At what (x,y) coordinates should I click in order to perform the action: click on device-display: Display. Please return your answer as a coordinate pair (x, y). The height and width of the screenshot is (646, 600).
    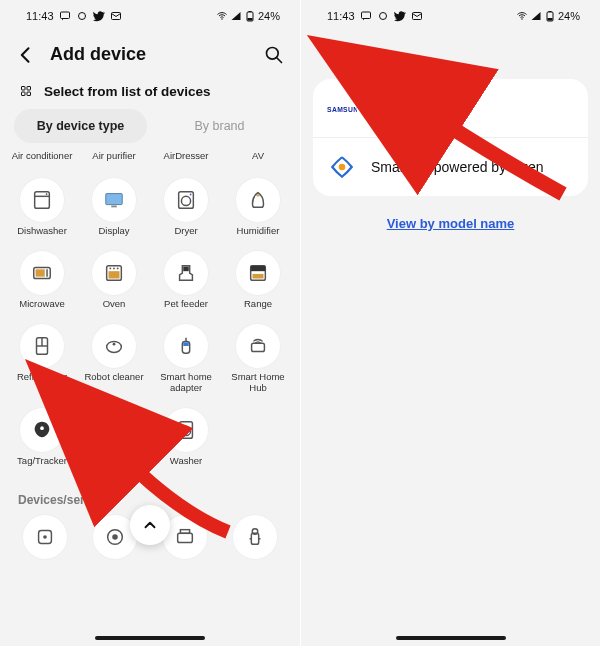
    Looking at the image, I should click on (114, 210).